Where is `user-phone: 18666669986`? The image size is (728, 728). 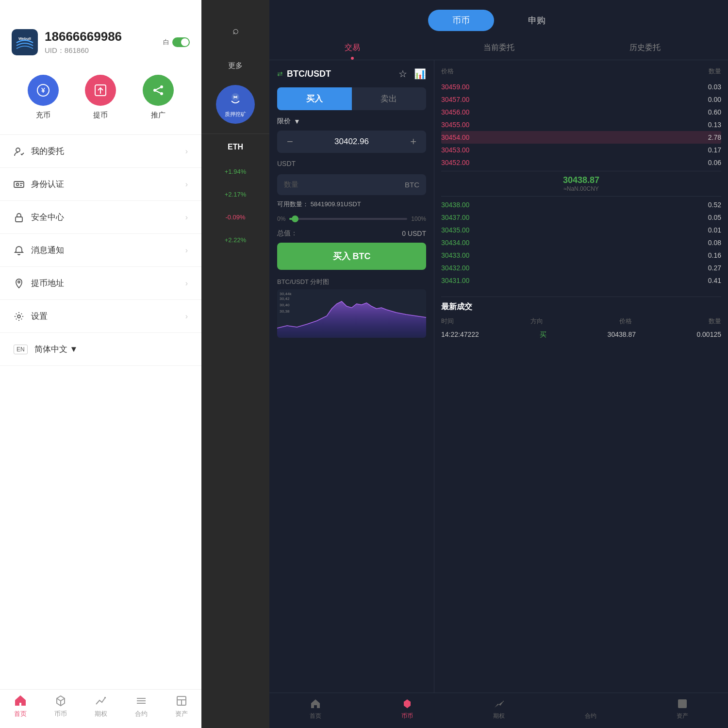
user-phone: 18666669986 is located at coordinates (100, 37).